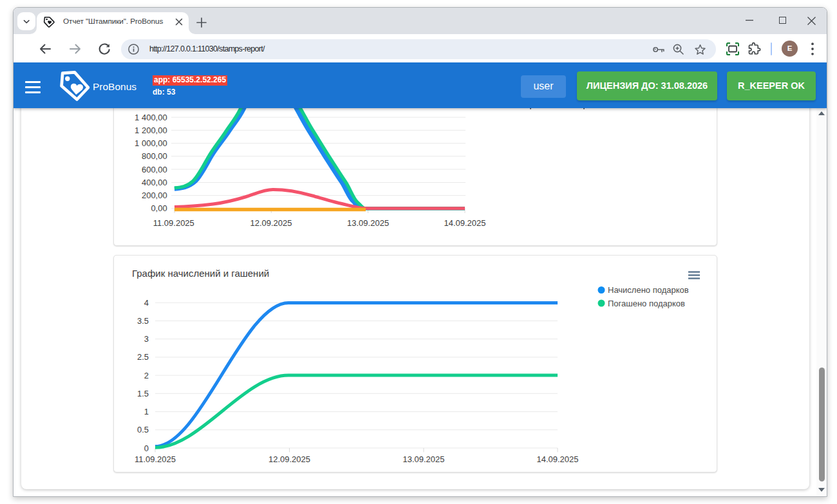 The image size is (837, 504). I want to click on svg-text: 0.5, so click(143, 430).